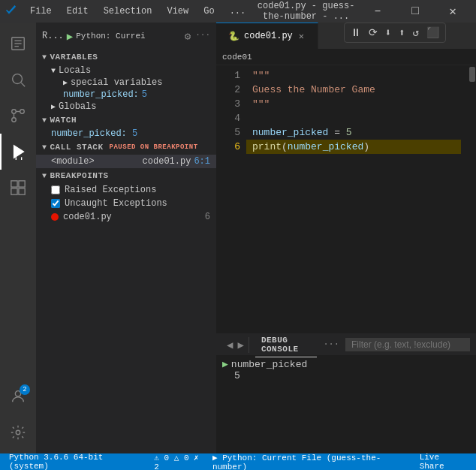 This screenshot has width=476, height=470. What do you see at coordinates (336, 132) in the screenshot?
I see `code-equals: =` at bounding box center [336, 132].